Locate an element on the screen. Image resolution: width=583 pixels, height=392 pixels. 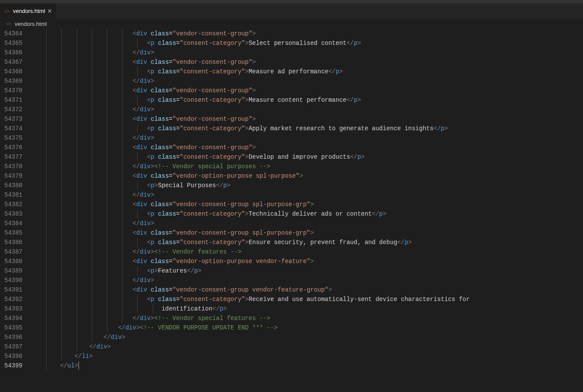
tab-vendors-html: <> vendors.html × is located at coordinates (28, 11).